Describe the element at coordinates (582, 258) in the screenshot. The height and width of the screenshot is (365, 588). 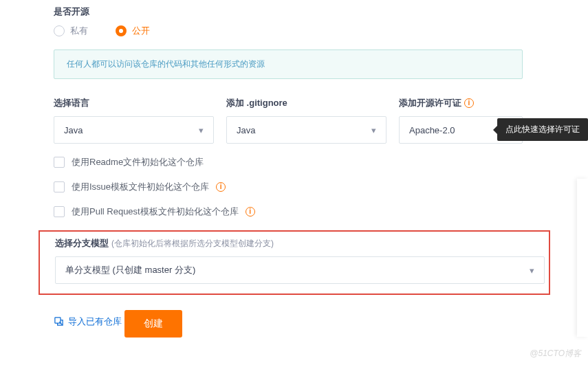
I see `right-panel-edge` at that location.